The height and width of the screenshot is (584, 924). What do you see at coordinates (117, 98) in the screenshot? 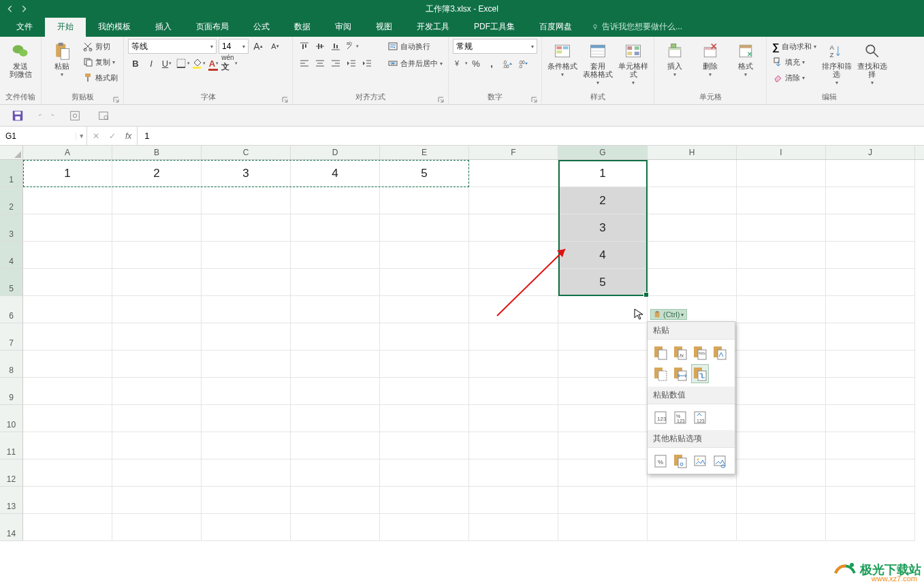
I see `clipboard-launcher` at bounding box center [117, 98].